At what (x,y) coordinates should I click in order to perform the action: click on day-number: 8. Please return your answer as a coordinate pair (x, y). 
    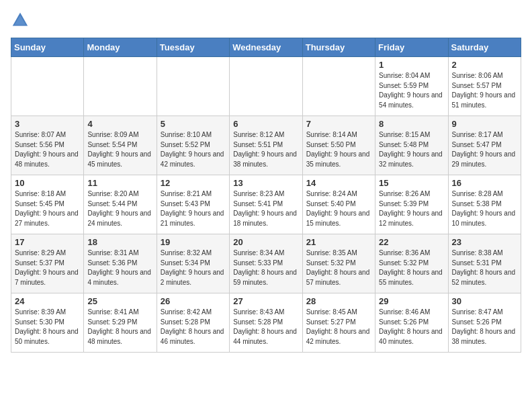
    Looking at the image, I should click on (411, 124).